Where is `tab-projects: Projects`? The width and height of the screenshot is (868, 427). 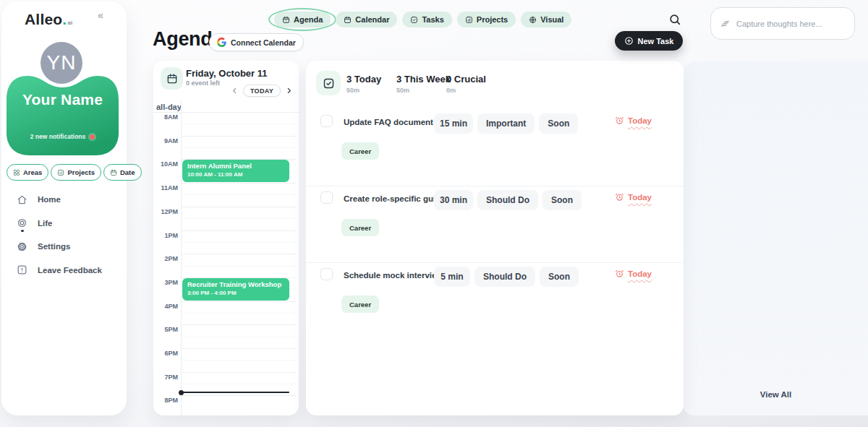 tab-projects: Projects is located at coordinates (486, 20).